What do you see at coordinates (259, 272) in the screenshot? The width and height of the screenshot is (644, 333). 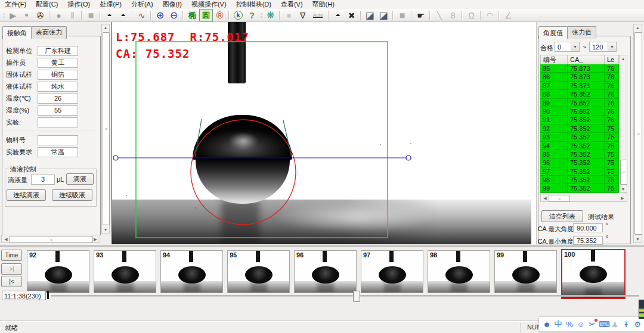 I see `frame-thumbnail-95: 95` at bounding box center [259, 272].